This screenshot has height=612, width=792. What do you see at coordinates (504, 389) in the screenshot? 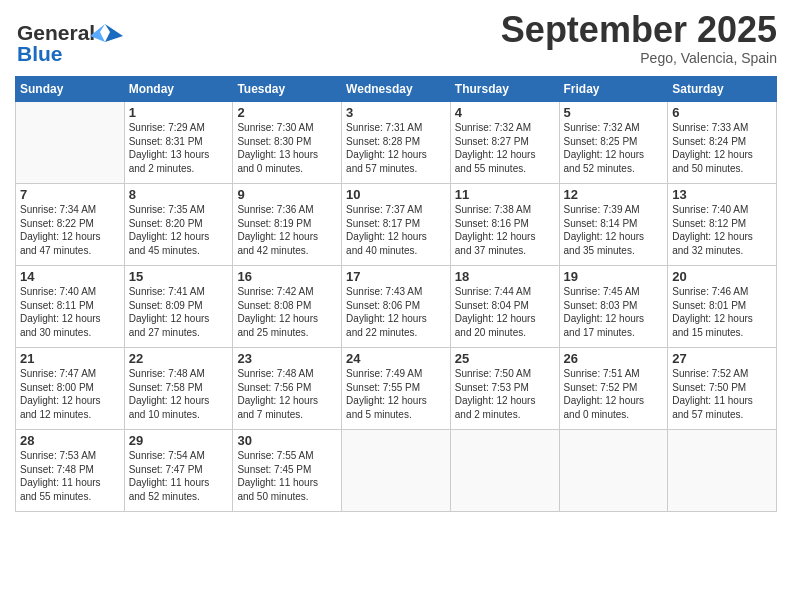
I see `calendar-cell: 25Sunrise: 7:50 AMSunset: 7:53 PMDayligh…` at bounding box center [504, 389].